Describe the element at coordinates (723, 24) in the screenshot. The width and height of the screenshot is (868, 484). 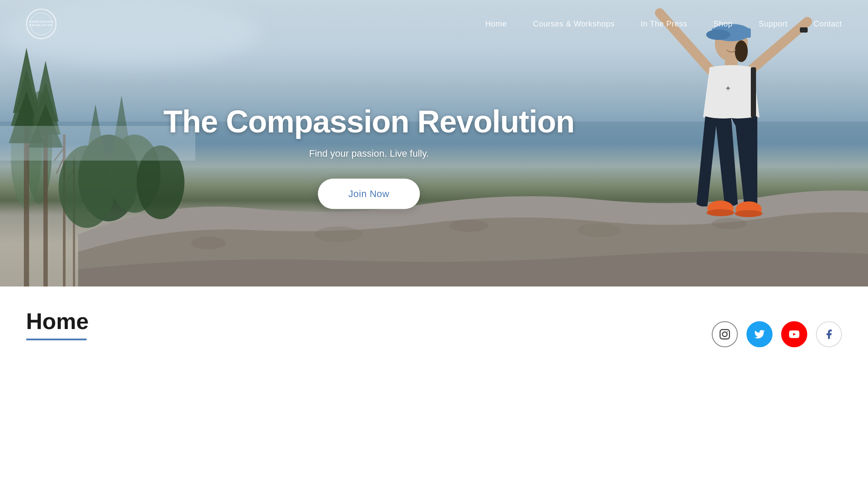
I see `nav-item-shop: Shop` at that location.